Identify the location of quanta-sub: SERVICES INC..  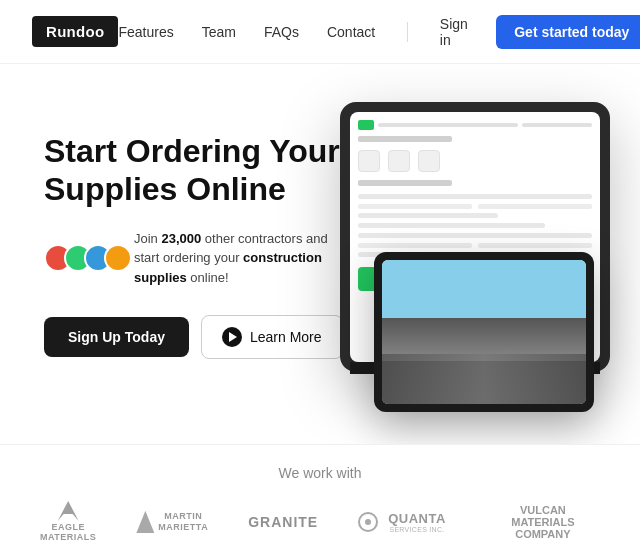
(417, 530).